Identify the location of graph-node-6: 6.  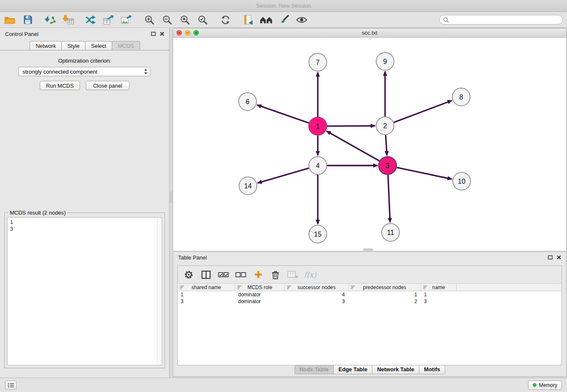
(248, 102).